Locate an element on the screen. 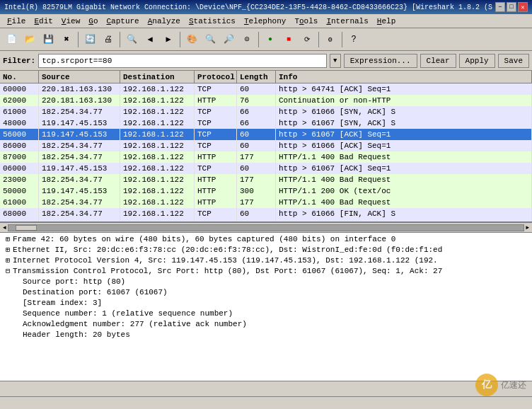 The height and width of the screenshot is (409, 532). prev-button: ◀ is located at coordinates (150, 40).